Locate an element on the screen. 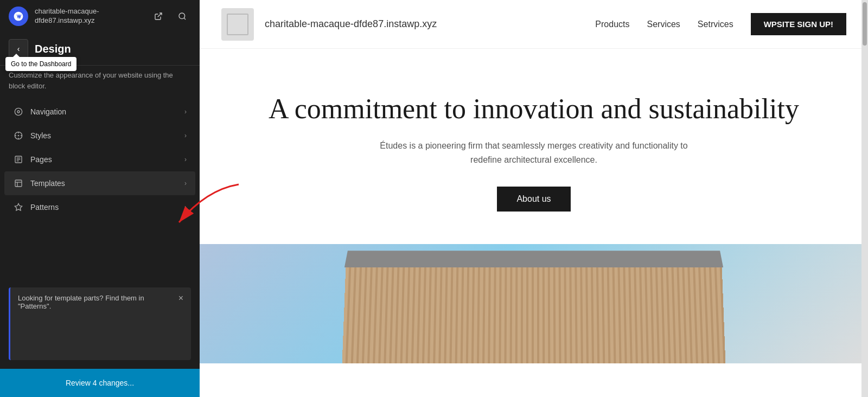 The image size is (868, 397). templates-chevron: › is located at coordinates (186, 183).